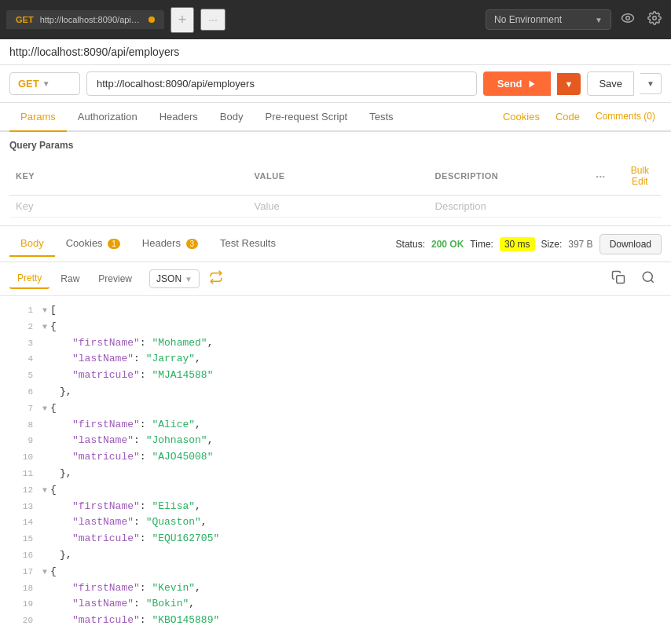  What do you see at coordinates (600, 176) in the screenshot?
I see `col-more: ···` at bounding box center [600, 176].